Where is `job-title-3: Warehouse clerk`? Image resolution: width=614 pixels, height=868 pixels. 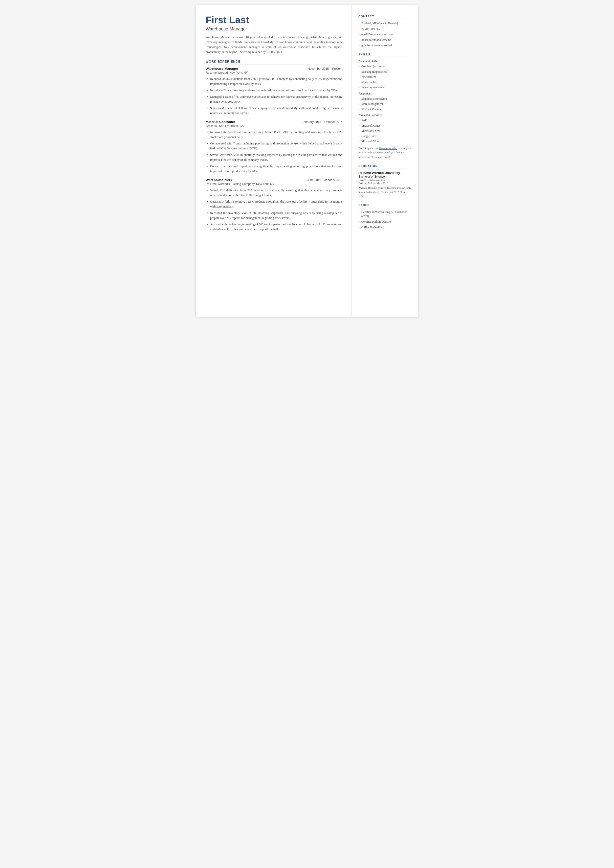 job-title-3: Warehouse clerk is located at coordinates (219, 180).